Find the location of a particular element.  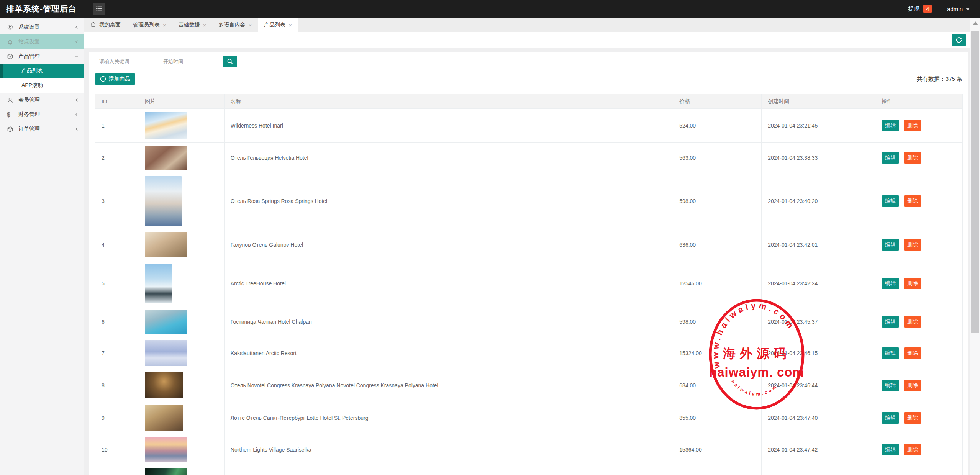

refresh-button is located at coordinates (959, 40).